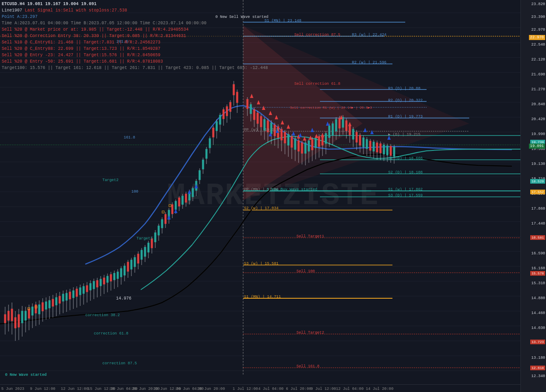  What do you see at coordinates (305, 271) in the screenshot?
I see `label-sell-100: Sell 100` at bounding box center [305, 271].